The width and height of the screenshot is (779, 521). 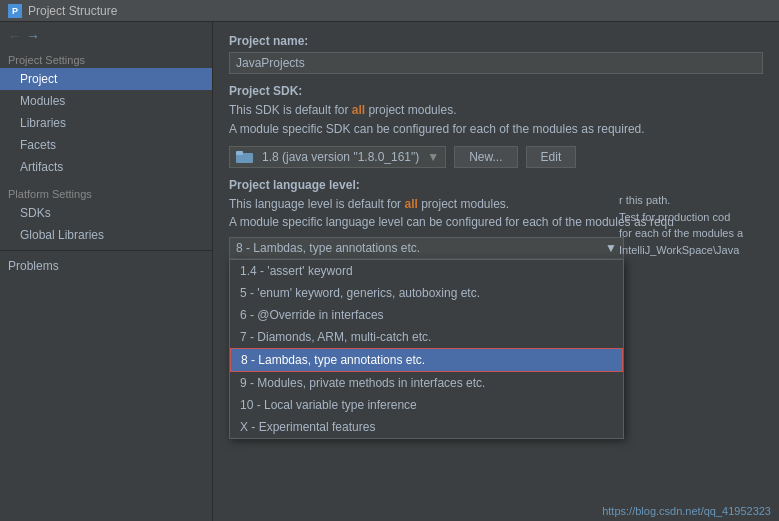 I want to click on dropdown-item-1: 5 - 'enum' keyword, generics, autoboxing…, so click(x=426, y=293).